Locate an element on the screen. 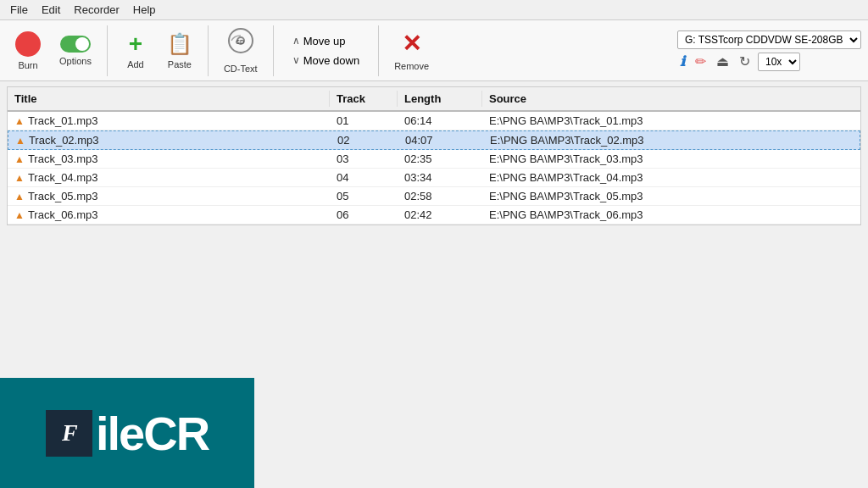 Image resolution: width=868 pixels, height=488 pixels. move-down-label: Move down is located at coordinates (331, 61).